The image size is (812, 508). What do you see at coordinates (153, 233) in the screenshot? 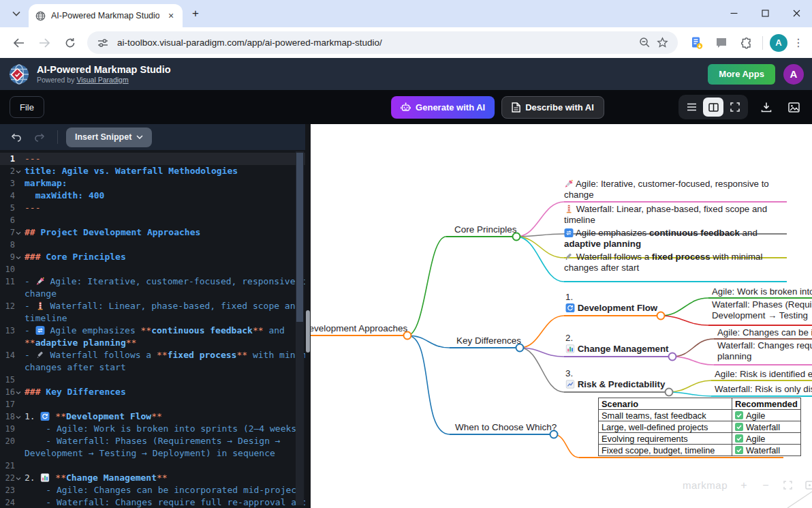
I see `editor-line: 7## Project Development Approaches` at bounding box center [153, 233].